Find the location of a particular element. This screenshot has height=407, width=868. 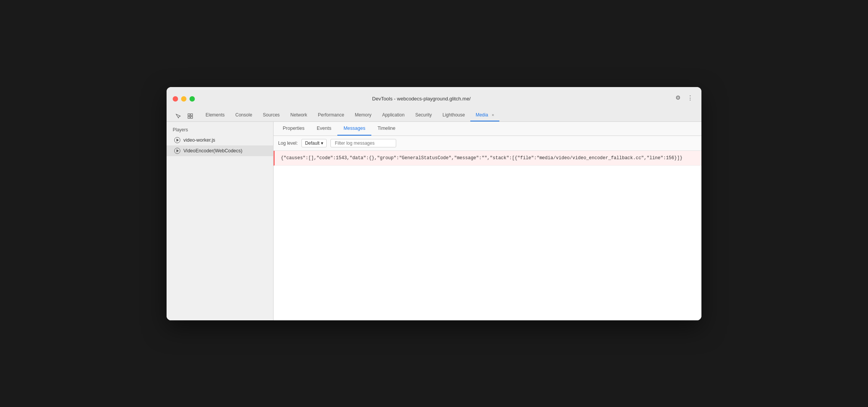

tab-media: Media × is located at coordinates (485, 115).